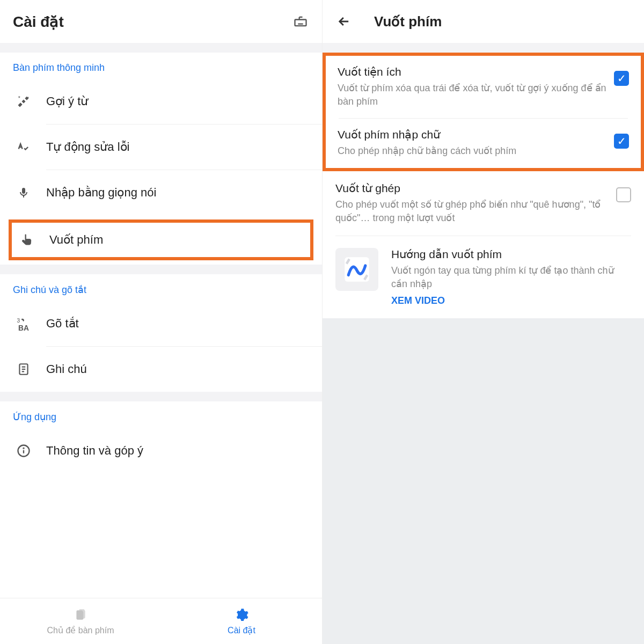 The image size is (644, 644). Describe the element at coordinates (161, 621) in the screenshot. I see `bottom-tabbar: Chủ đề bàn phím Cài đặt` at that location.